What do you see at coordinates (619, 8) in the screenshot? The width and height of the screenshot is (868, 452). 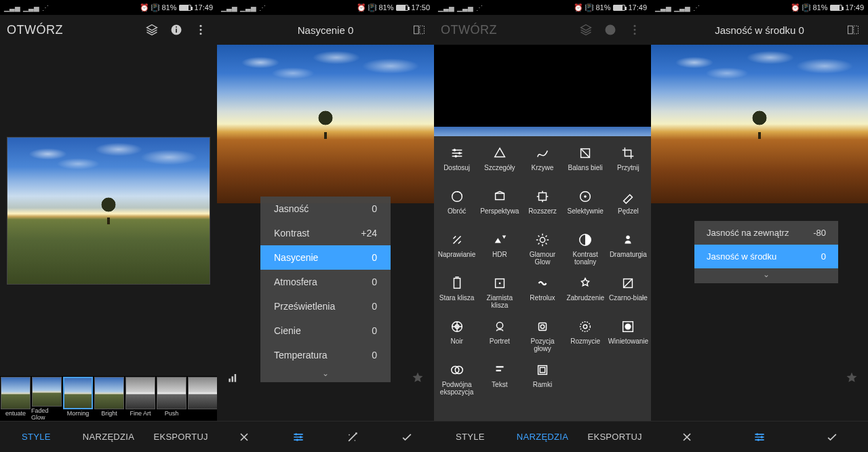 I see `battery-icon` at bounding box center [619, 8].